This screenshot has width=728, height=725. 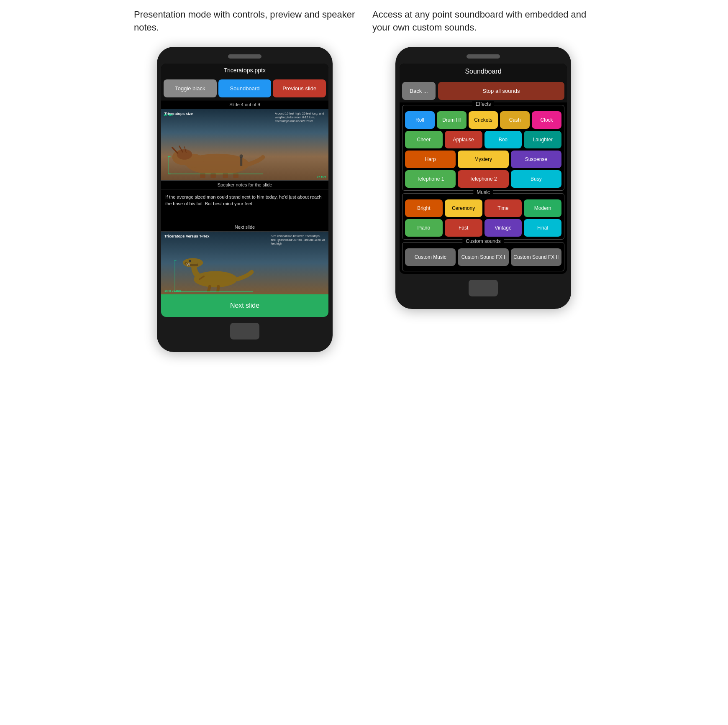 What do you see at coordinates (245, 140) in the screenshot?
I see `slide-section: Slide 4 out of 9 Triceratops size Around…` at bounding box center [245, 140].